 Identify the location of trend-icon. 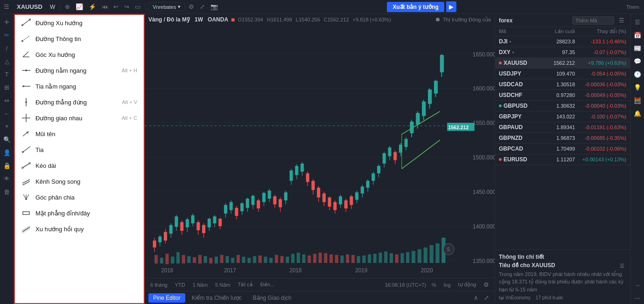
(26, 23).